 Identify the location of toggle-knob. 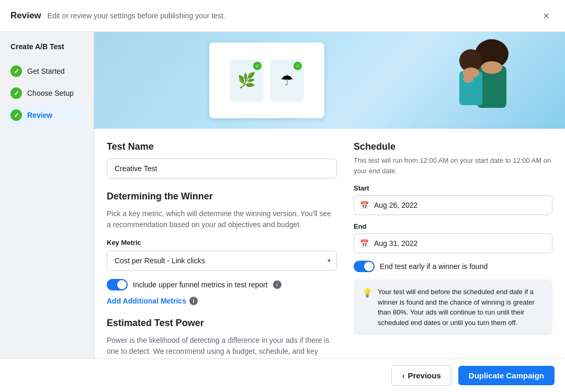
(122, 285).